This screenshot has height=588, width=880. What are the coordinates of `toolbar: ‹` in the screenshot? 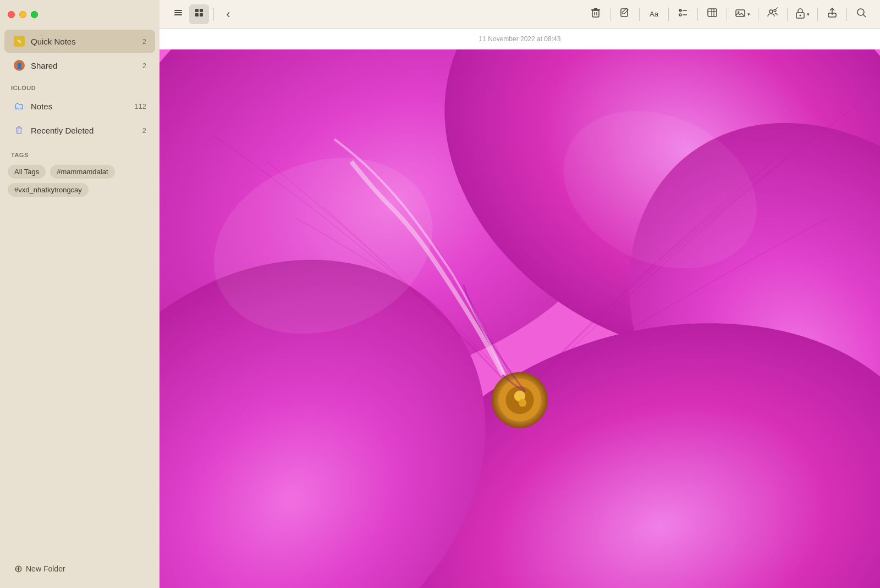 It's located at (520, 14).